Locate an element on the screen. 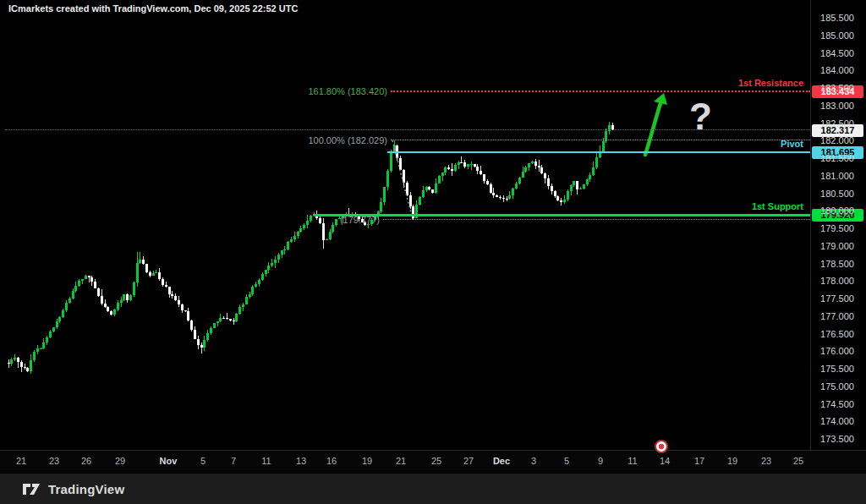 This screenshot has height=504, width=866. price-axis-label: 181.000 is located at coordinates (837, 176).